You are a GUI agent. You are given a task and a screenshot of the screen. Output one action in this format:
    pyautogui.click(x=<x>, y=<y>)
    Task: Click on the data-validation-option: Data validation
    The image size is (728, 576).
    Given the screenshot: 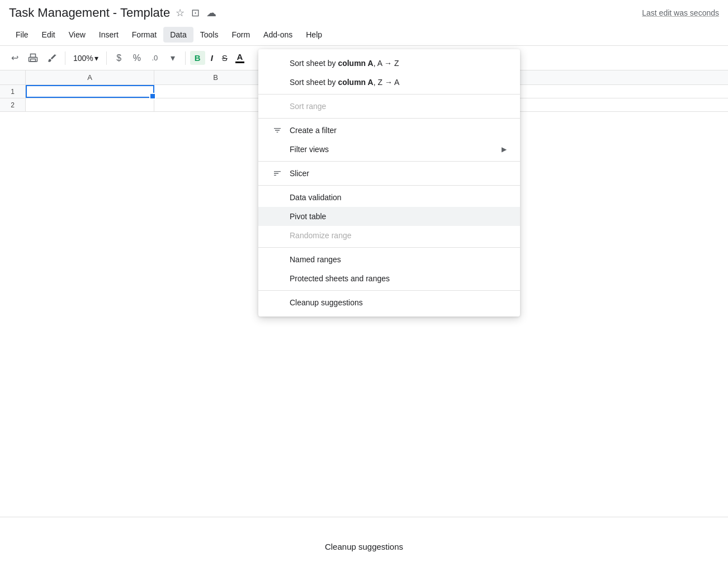 What is the action you would take?
    pyautogui.click(x=389, y=197)
    